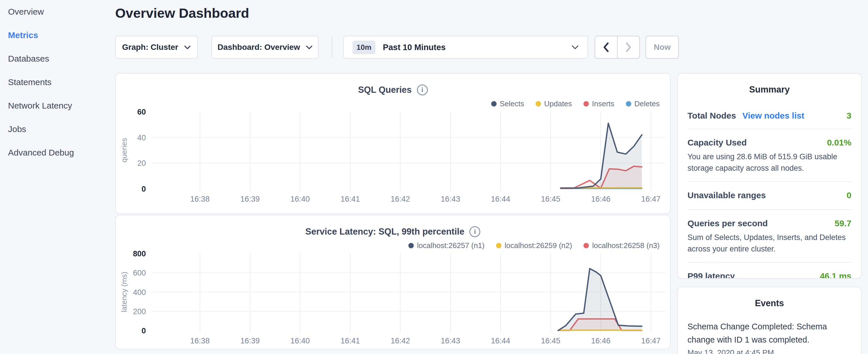 This screenshot has width=868, height=354. I want to click on time-forward-button, so click(628, 47).